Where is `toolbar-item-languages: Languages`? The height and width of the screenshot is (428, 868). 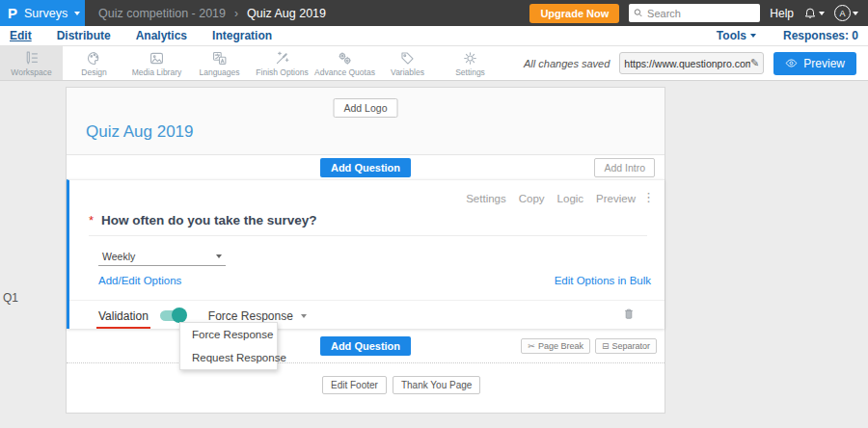 toolbar-item-languages: Languages is located at coordinates (220, 64).